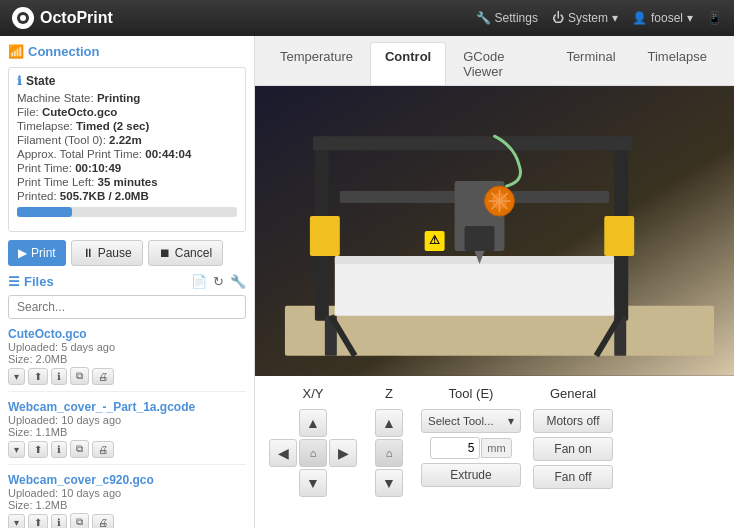 The width and height of the screenshot is (734, 528). I want to click on navbar: OctoPrint 🔧 Settings ⏻ System ▾ 👤 foosel…, so click(367, 18).